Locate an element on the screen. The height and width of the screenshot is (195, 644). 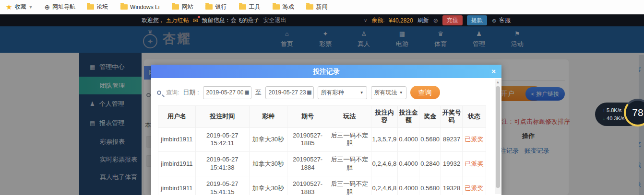
bookmark-folder: Windows Li is located at coordinates (140, 7).